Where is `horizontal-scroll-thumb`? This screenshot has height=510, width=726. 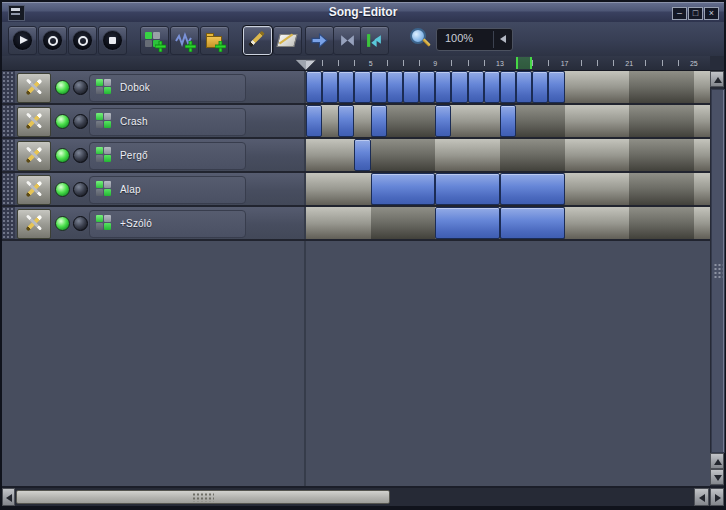 horizontal-scroll-thumb is located at coordinates (203, 497).